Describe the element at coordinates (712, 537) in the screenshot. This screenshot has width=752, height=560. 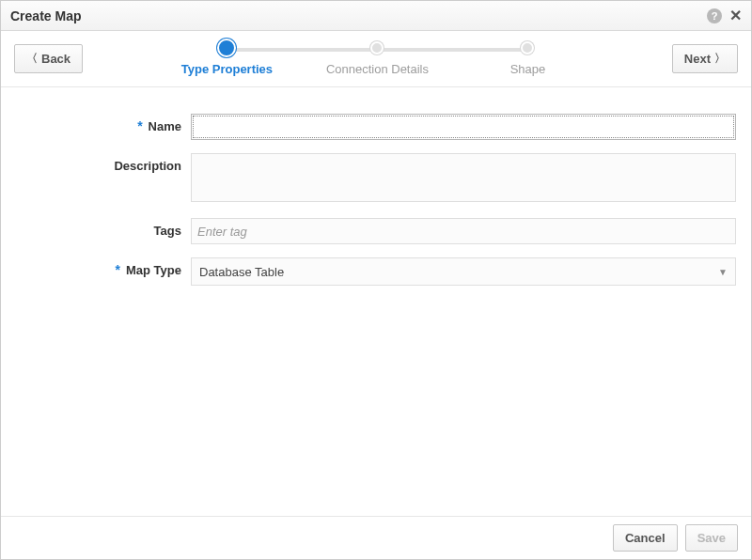
I see `save-button: Save` at that location.